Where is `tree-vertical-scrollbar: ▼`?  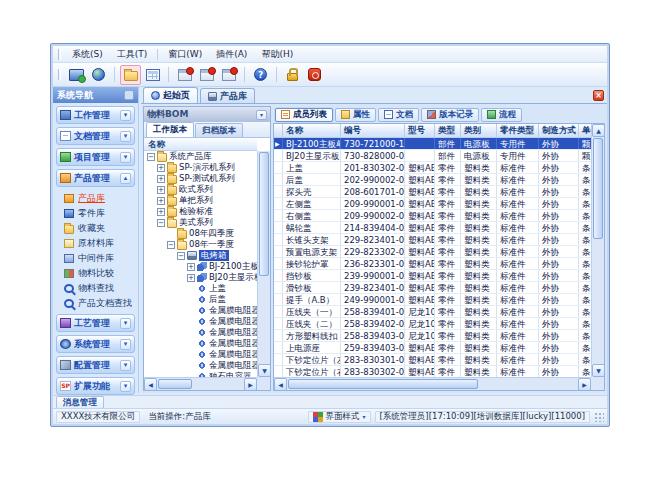
tree-vertical-scrollbar: ▼ is located at coordinates (264, 264).